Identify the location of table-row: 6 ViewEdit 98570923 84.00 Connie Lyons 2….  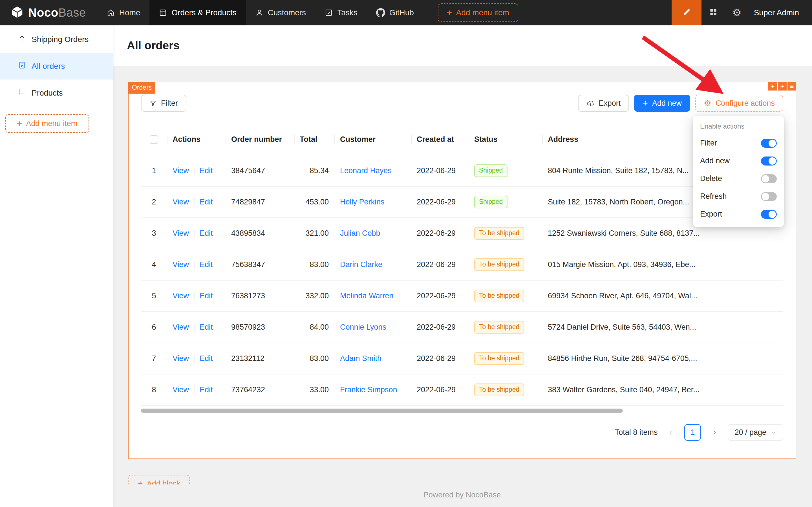
(462, 327).